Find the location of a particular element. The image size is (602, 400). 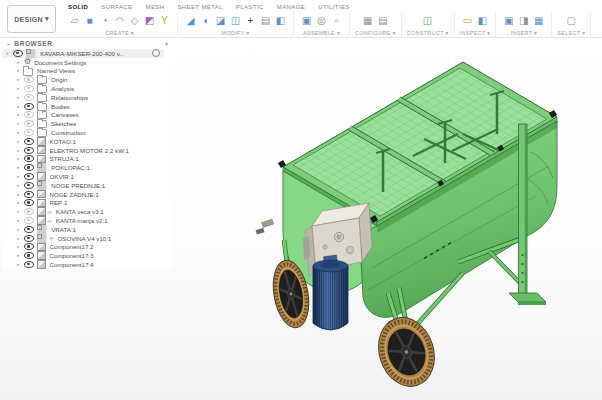

tree-item: ▸Relationships is located at coordinates (87, 98).